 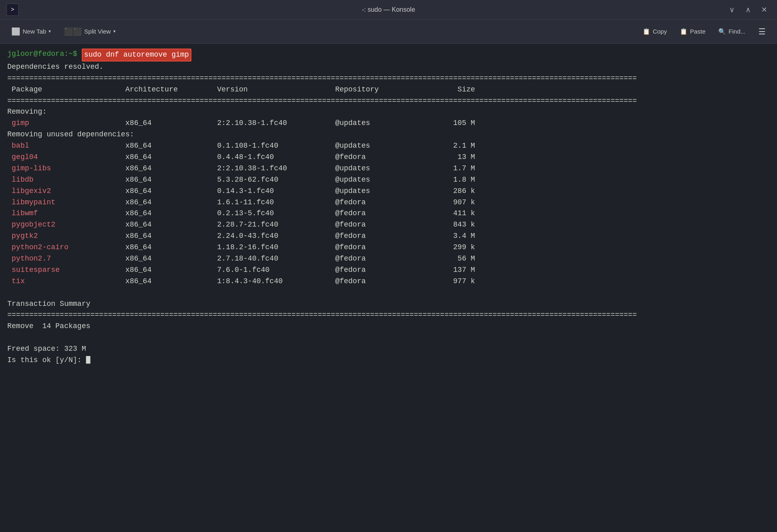 I want to click on titlebar: > -: sudo — Konsole ∨ ∧ ✕, so click(x=388, y=10).